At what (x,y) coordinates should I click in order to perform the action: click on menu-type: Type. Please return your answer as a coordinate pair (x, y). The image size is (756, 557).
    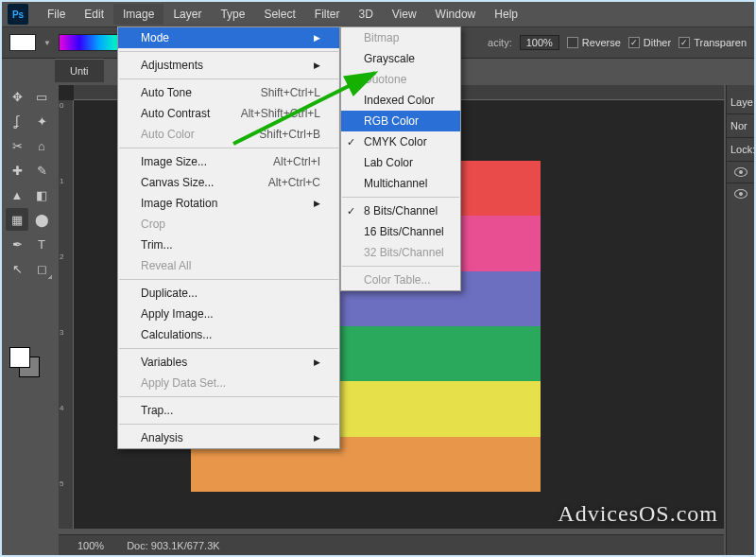
    Looking at the image, I should click on (232, 14).